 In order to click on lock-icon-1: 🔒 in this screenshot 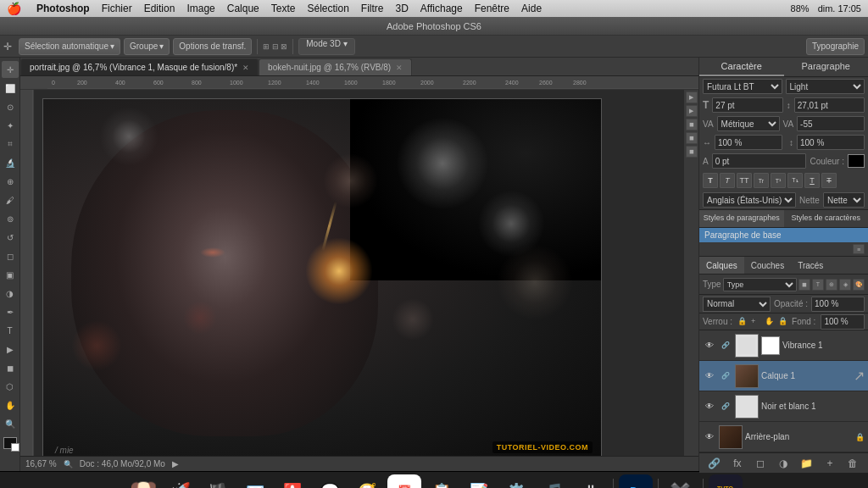, I will do `click(742, 322)`.